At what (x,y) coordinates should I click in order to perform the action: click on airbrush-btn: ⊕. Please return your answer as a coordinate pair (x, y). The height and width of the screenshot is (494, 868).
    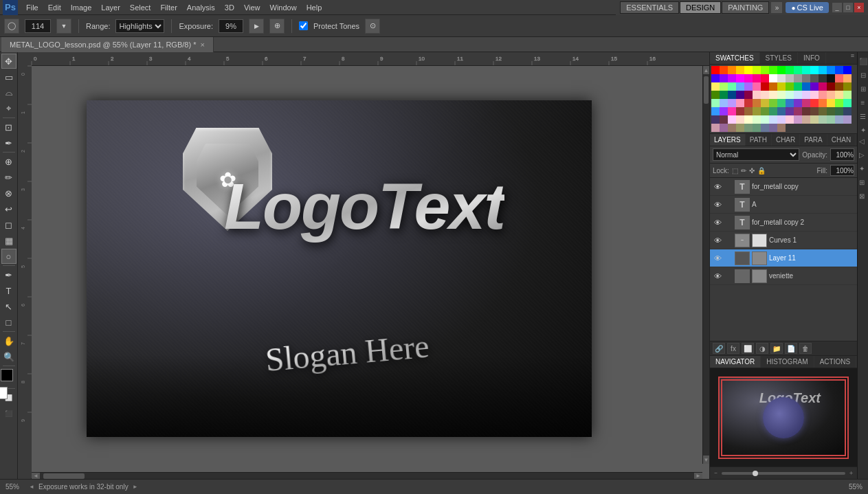
    Looking at the image, I should click on (277, 26).